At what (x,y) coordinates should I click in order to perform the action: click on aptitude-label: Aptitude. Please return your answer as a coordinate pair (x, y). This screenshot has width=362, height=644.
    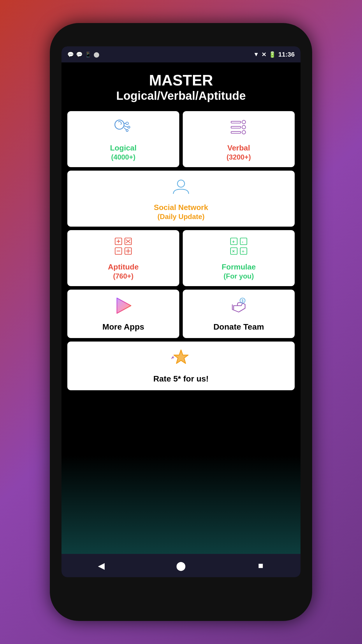
    Looking at the image, I should click on (123, 267).